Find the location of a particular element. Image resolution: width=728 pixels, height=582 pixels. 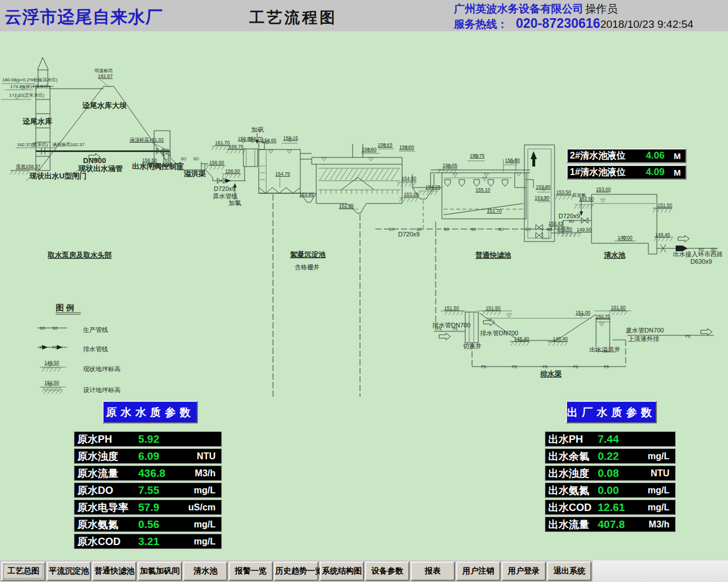

toolbar-button-11: 用户注销 is located at coordinates (478, 571).